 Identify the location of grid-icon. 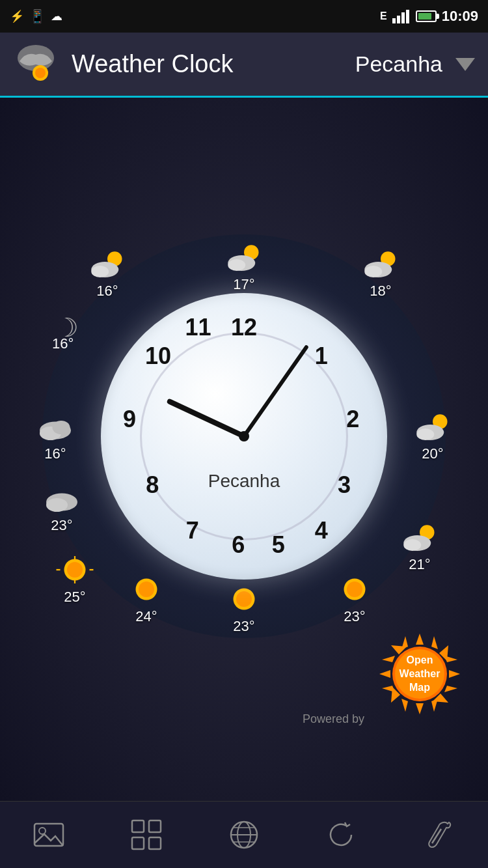
(146, 835).